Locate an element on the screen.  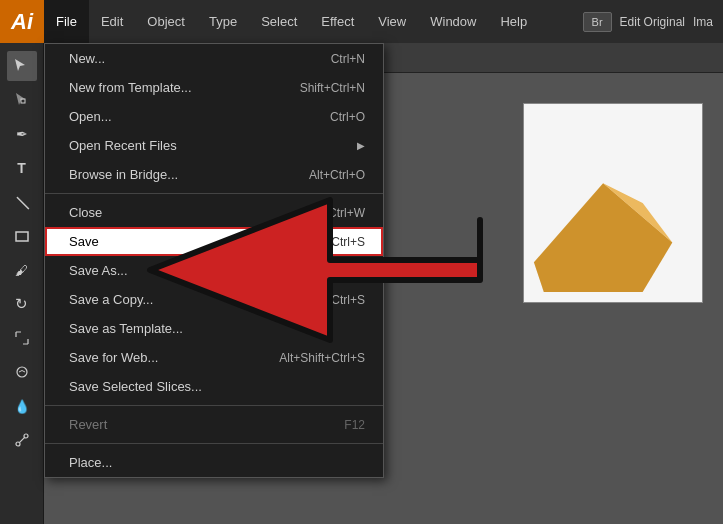
menu-item-browse-bridge-label: Browse in Bridge... is located at coordinates (124, 174).